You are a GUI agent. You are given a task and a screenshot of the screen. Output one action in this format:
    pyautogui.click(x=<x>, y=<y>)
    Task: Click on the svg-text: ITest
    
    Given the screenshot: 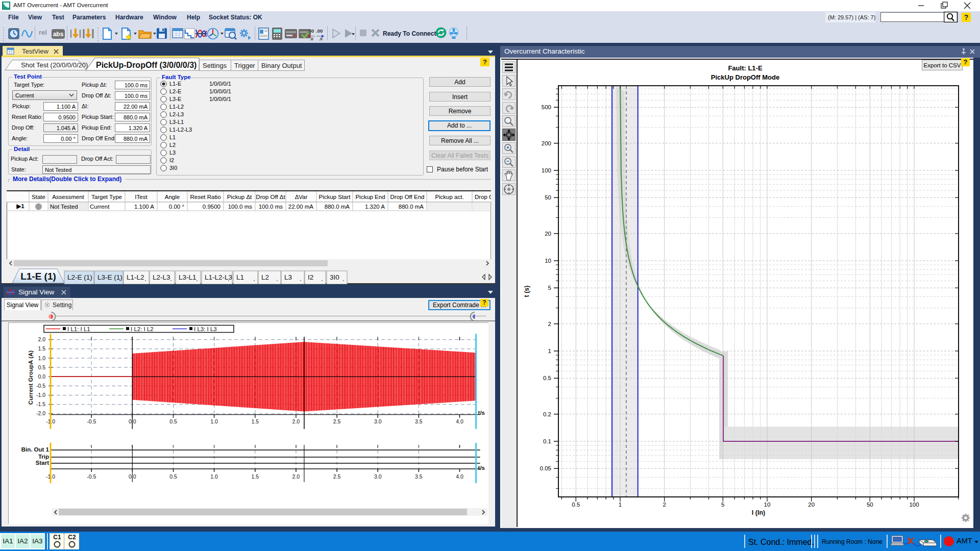 What is the action you would take?
    pyautogui.click(x=141, y=197)
    